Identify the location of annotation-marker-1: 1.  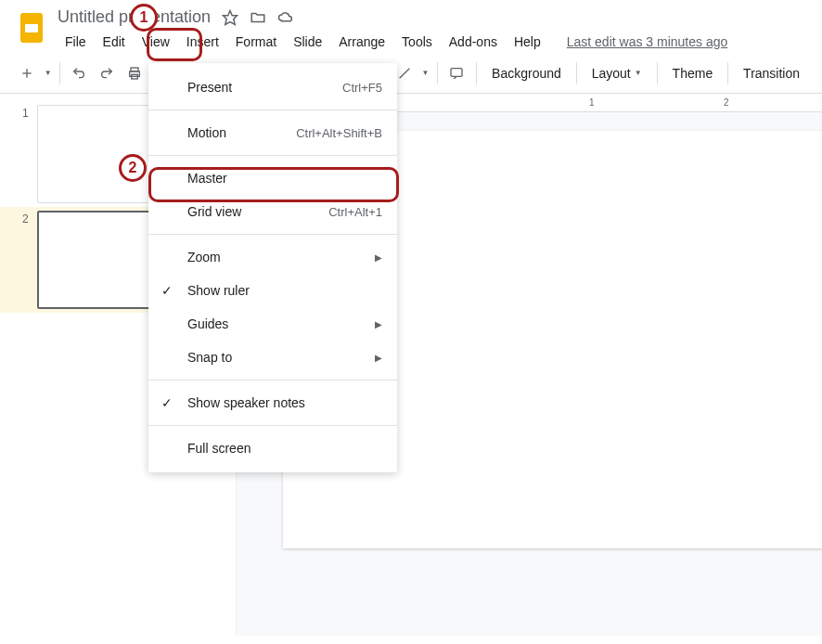
(144, 18).